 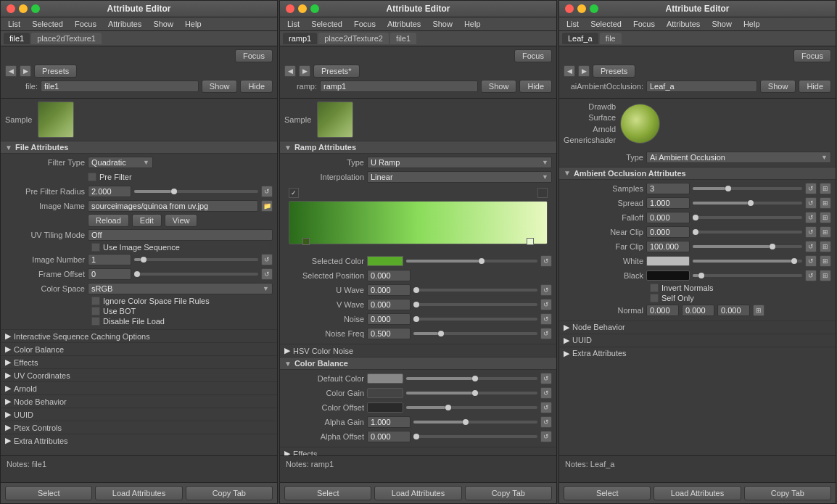 I want to click on tab-place2dtexture1: place2dTexture1, so click(x=67, y=38).